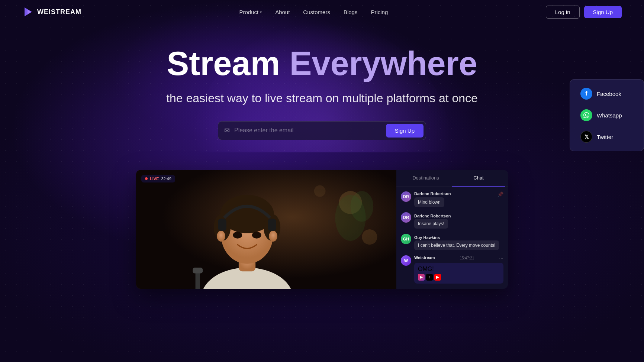 Image resolution: width=644 pixels, height=362 pixels. I want to click on email-input, so click(308, 130).